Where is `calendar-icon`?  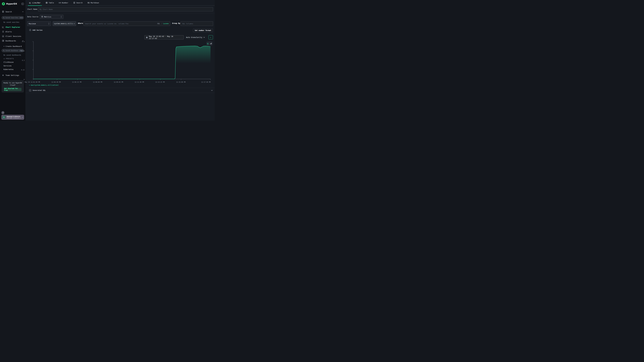 calendar-icon is located at coordinates (147, 37).